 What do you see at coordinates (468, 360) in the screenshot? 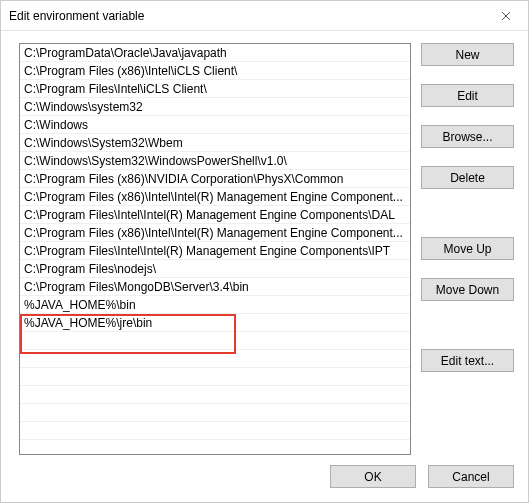
I see `edit-text-button: Edit text...` at bounding box center [468, 360].